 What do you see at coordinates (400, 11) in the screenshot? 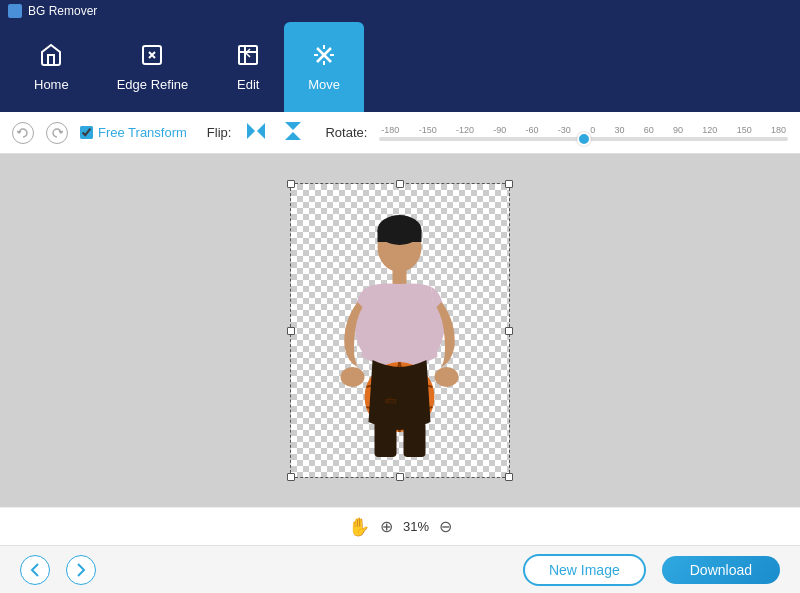
I see `titlebar: BG Remover` at bounding box center [400, 11].